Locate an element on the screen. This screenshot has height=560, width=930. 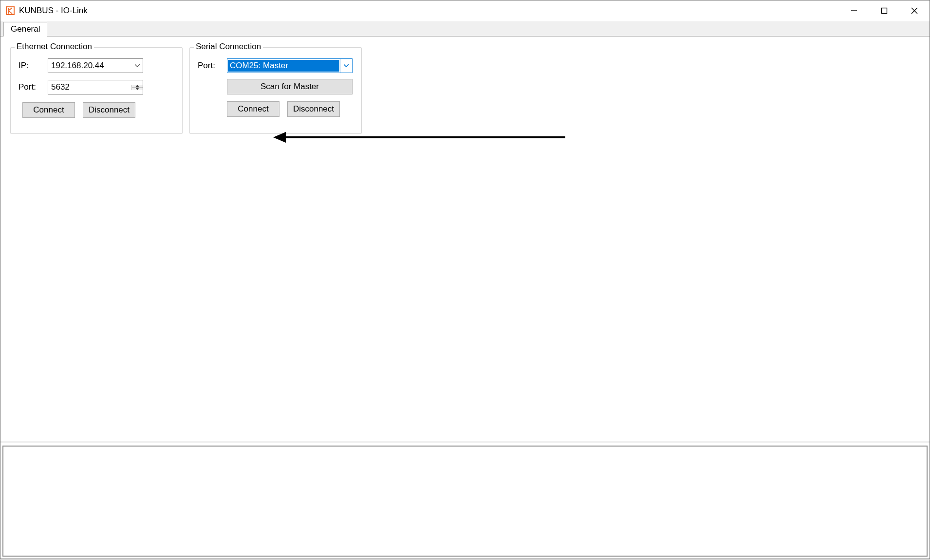
serial-port-value: COM25: Master is located at coordinates (283, 66).